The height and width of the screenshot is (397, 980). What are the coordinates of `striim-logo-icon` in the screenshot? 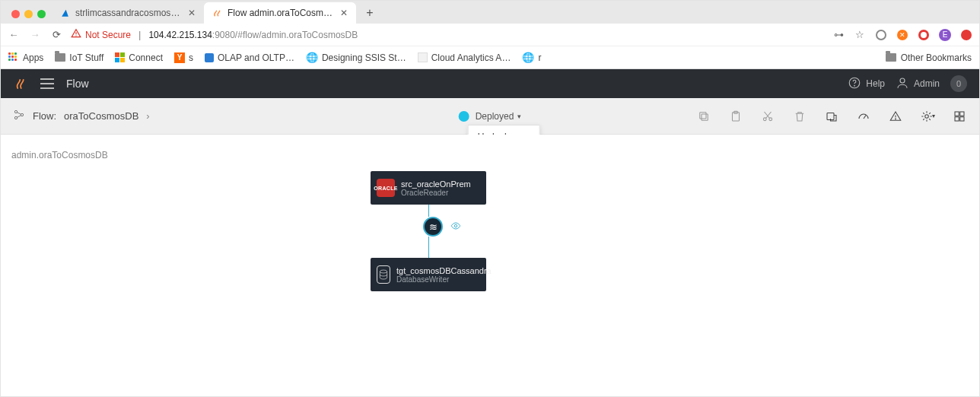 It's located at (21, 84).